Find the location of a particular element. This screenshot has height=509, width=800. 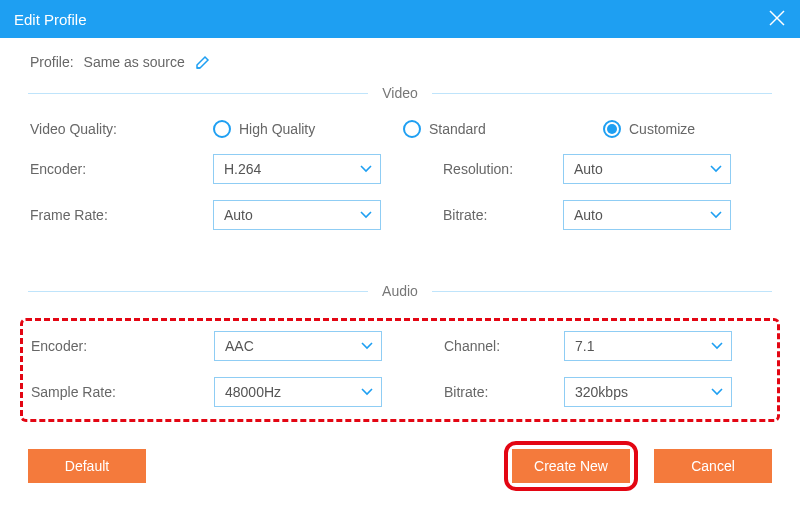

audio-encoder-row: Encoder: AAC Channel: 7.1 is located at coordinates (400, 346).